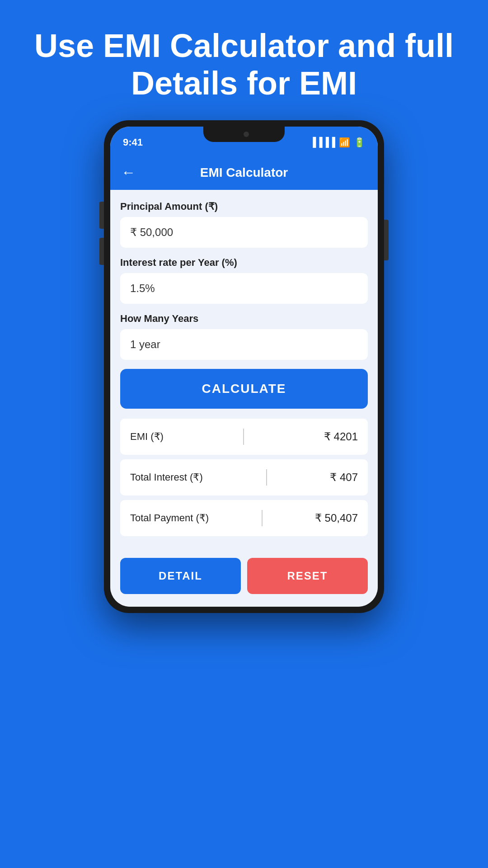 The width and height of the screenshot is (488, 868). I want to click on interest-input: 1.5%, so click(244, 288).